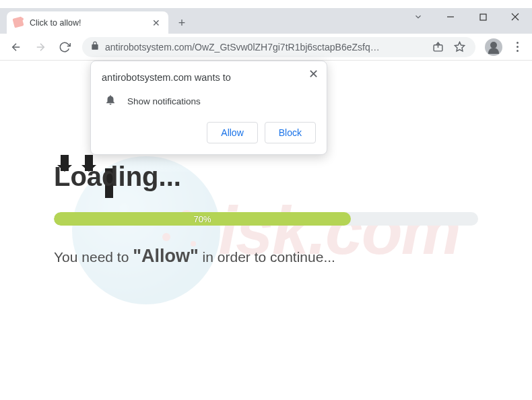 The image size is (532, 400). What do you see at coordinates (88, 23) in the screenshot?
I see `browser-tab: Click to allow! ✕` at bounding box center [88, 23].